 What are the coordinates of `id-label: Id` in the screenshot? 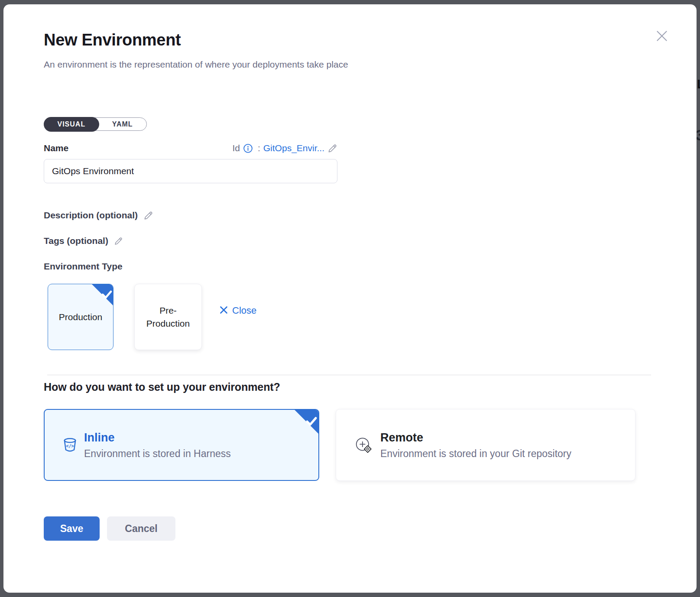 It's located at (236, 148).